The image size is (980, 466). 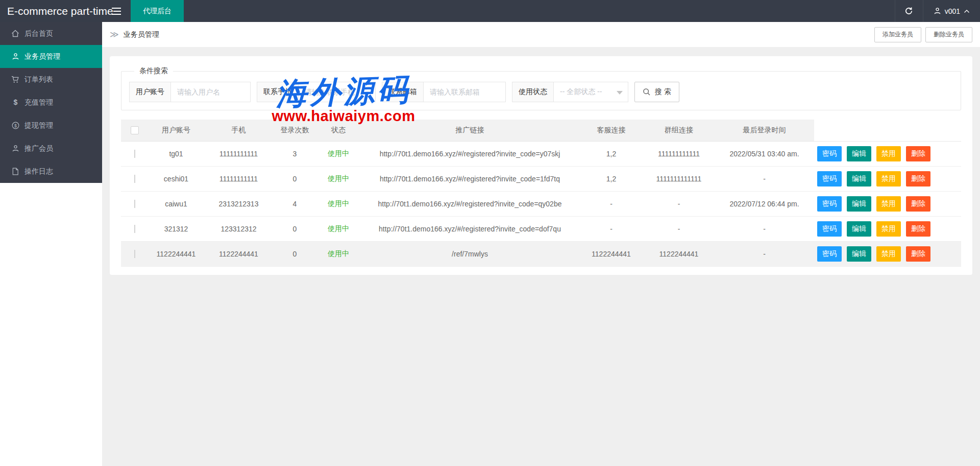 What do you see at coordinates (591, 92) in the screenshot?
I see `status-select: -- 全部状态 --` at bounding box center [591, 92].